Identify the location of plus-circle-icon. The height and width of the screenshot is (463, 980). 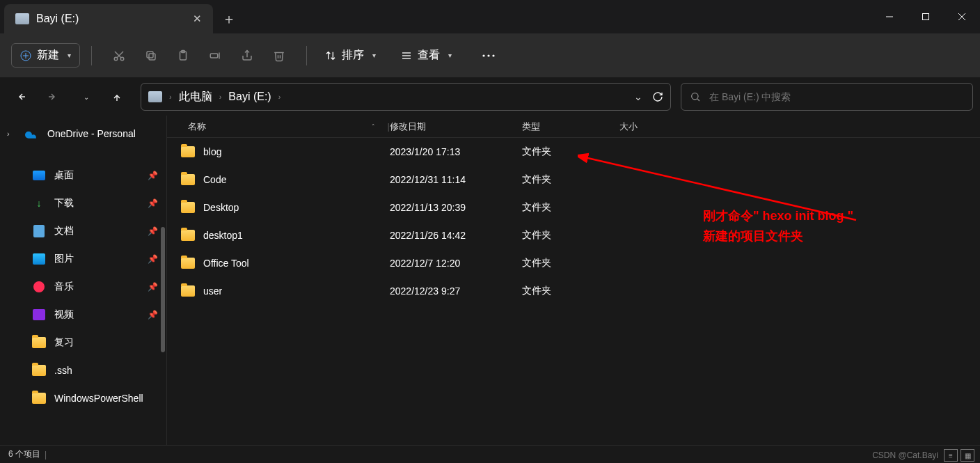
(26, 56).